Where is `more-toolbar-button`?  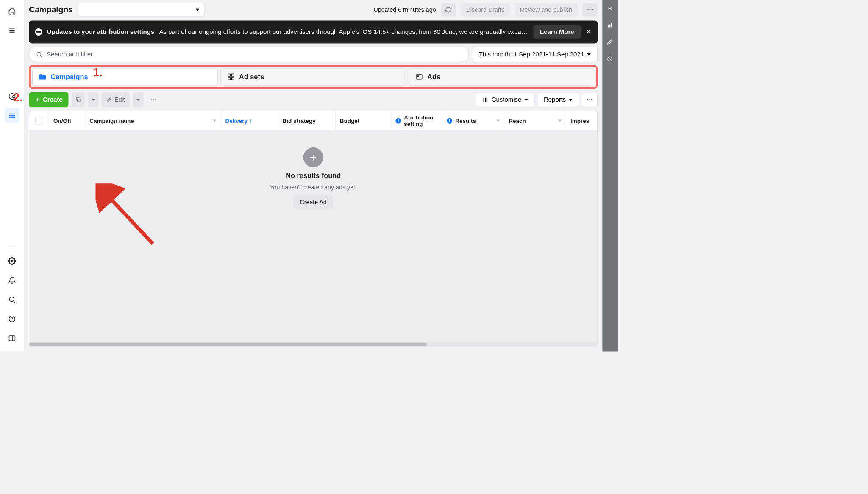
more-toolbar-button is located at coordinates (153, 100).